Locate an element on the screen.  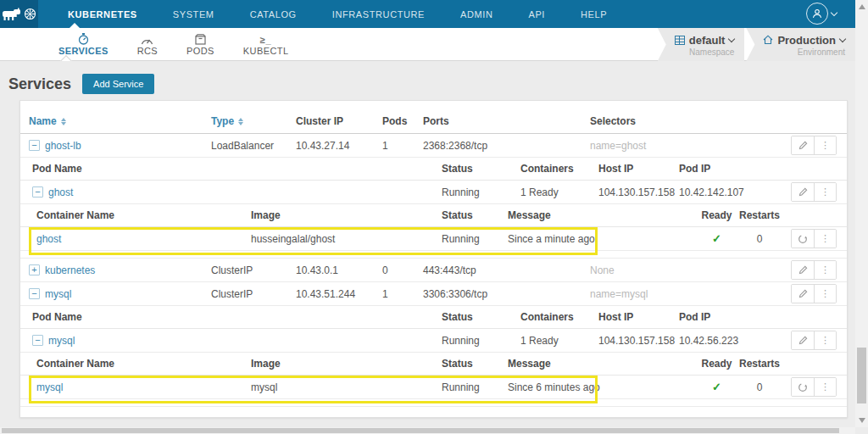
pod-pod-ip: 10.42.56.223 is located at coordinates (731, 341).